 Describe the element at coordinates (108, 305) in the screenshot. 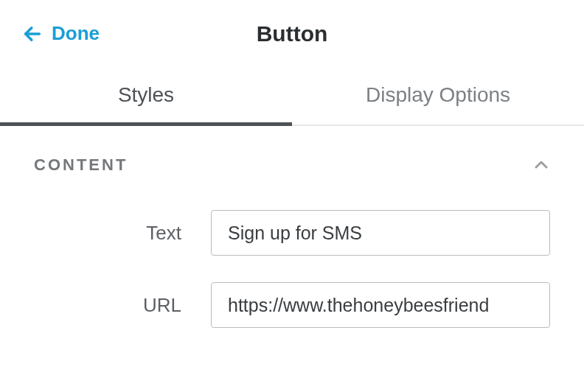

I see `url-label: URL` at that location.